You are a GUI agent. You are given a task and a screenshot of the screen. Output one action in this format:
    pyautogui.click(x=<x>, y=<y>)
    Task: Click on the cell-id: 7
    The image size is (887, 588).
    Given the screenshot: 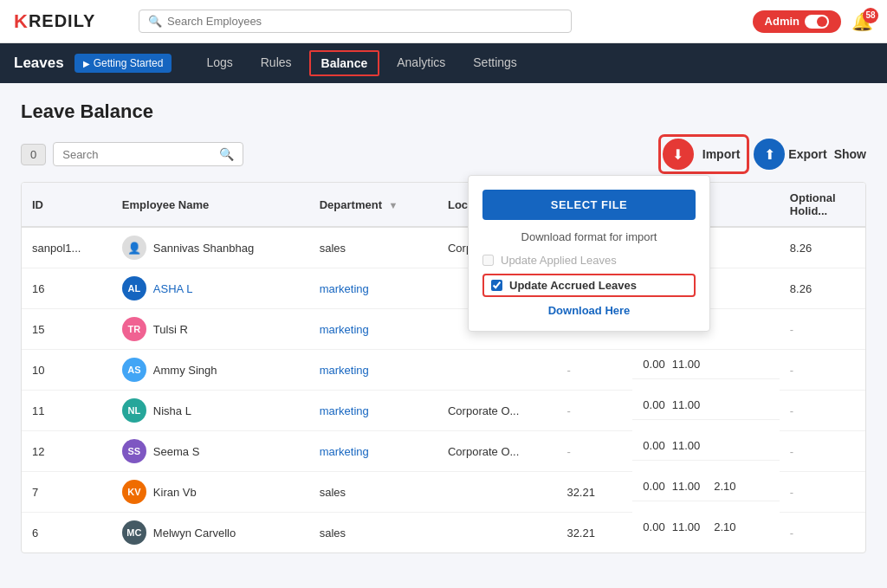 What is the action you would take?
    pyautogui.click(x=67, y=492)
    